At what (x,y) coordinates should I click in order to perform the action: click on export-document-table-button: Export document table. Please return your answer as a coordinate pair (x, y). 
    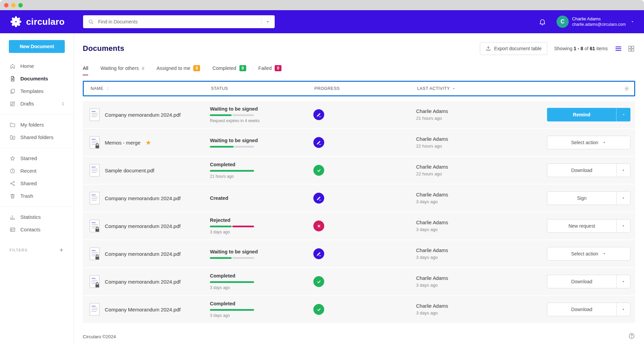
    Looking at the image, I should click on (513, 49).